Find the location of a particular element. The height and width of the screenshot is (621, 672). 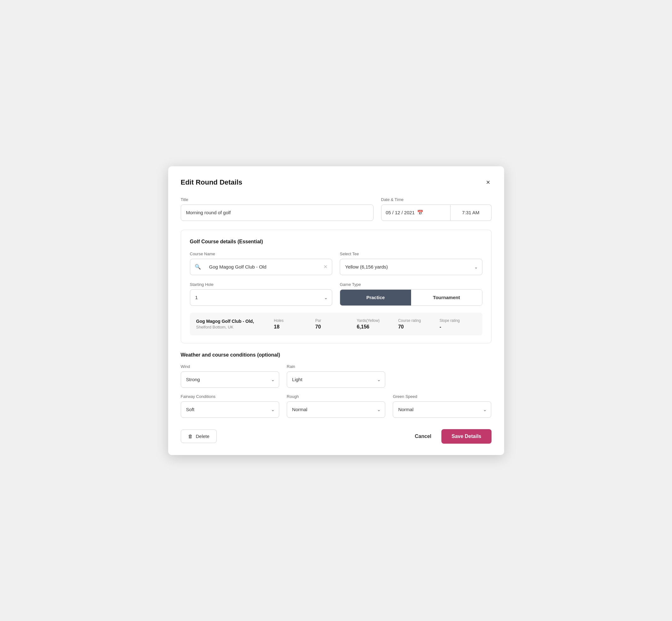

yards-stat: Yards(Yellow) 6,156 is located at coordinates (372, 324).